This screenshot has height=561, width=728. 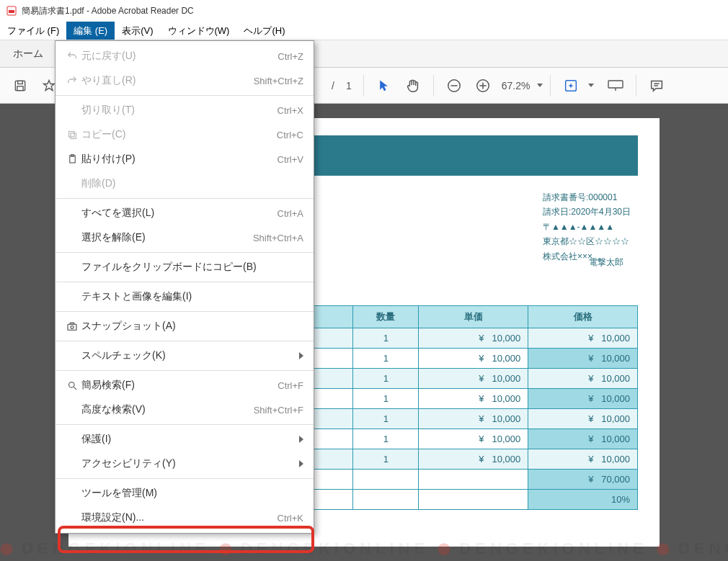 What do you see at coordinates (185, 110) in the screenshot?
I see `menu-cut: 切り取り(T)Ctrl+X` at bounding box center [185, 110].